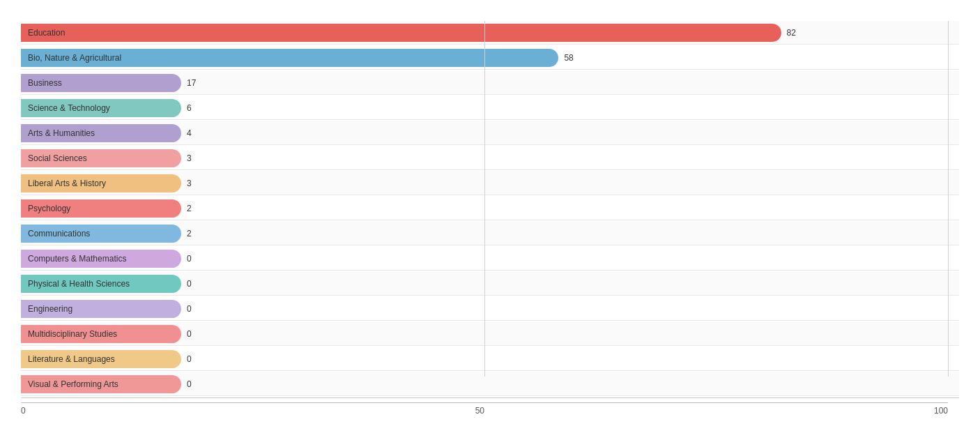 The image size is (980, 440). What do you see at coordinates (72, 334) in the screenshot?
I see `bar-label: Multidisciplinary Studies` at bounding box center [72, 334].